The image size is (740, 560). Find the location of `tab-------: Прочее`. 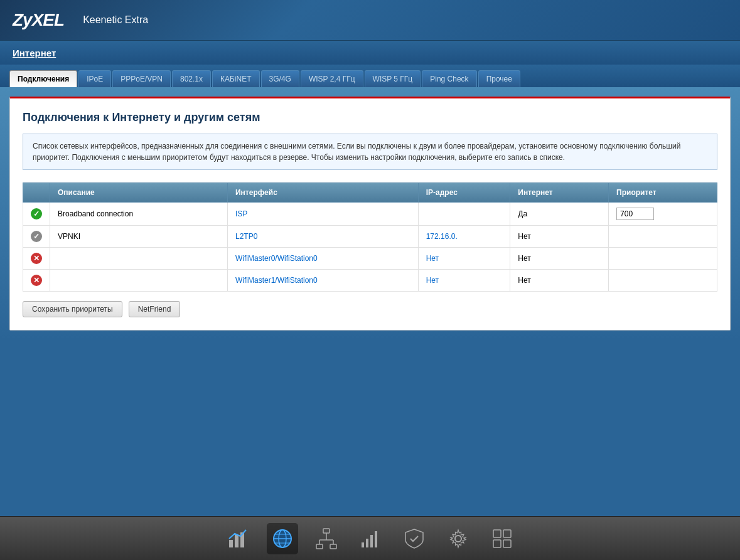

tab-------: Прочее is located at coordinates (500, 79).